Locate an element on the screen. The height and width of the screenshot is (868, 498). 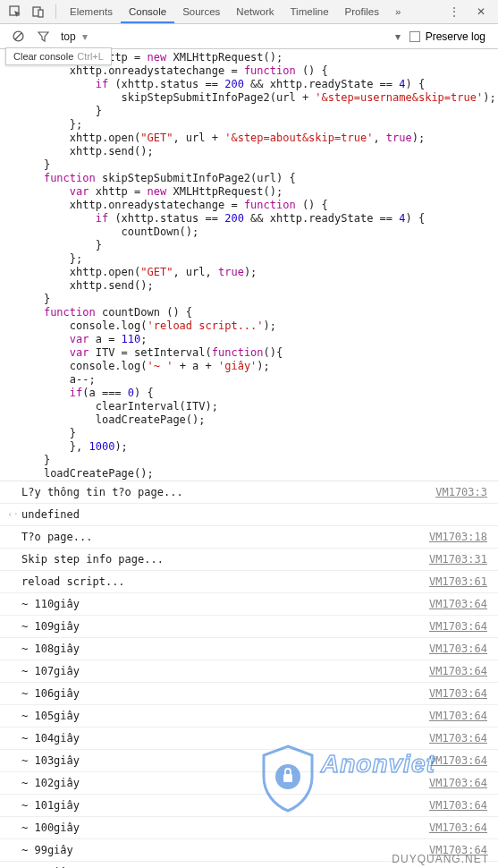
console-message: ~ 109giây is located at coordinates (225, 626).